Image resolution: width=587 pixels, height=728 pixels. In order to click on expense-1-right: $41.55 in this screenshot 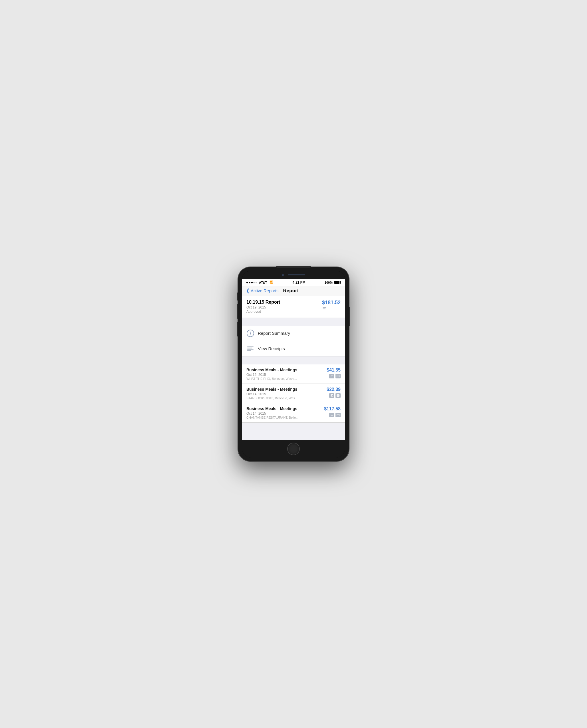, I will do `click(333, 373)`.